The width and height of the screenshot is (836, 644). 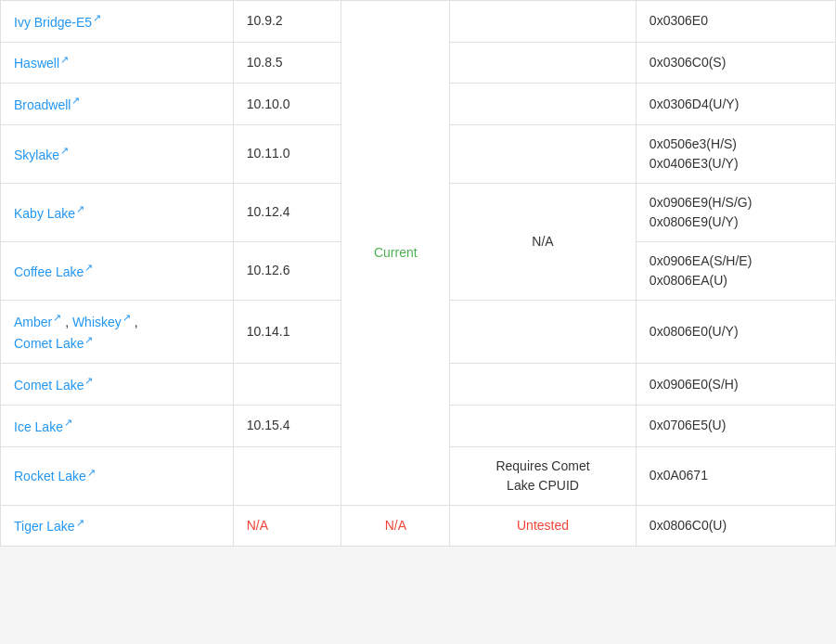 I want to click on cpu-link: Haswell↗, so click(x=41, y=63).